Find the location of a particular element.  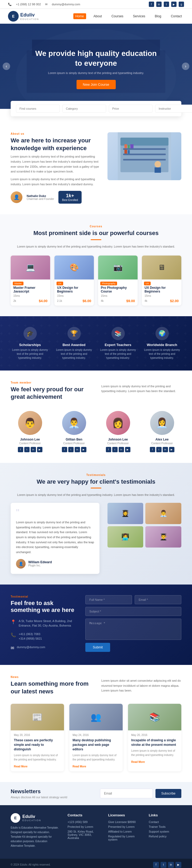

news-excerpt-1: Lorem ipsum is simply dummy text of the … is located at coordinates (37, 757).